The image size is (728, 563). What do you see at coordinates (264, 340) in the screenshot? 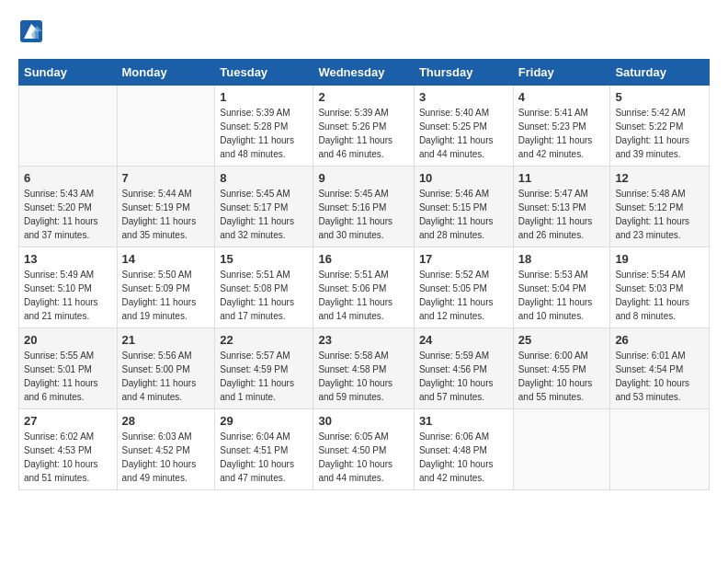
I see `day-number: 22` at bounding box center [264, 340].